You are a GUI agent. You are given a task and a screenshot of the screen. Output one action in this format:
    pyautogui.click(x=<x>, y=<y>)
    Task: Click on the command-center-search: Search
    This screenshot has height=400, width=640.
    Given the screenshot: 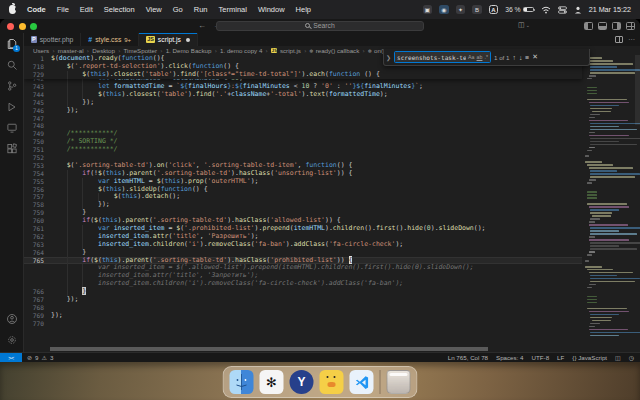 What is the action you would take?
    pyautogui.click(x=320, y=26)
    